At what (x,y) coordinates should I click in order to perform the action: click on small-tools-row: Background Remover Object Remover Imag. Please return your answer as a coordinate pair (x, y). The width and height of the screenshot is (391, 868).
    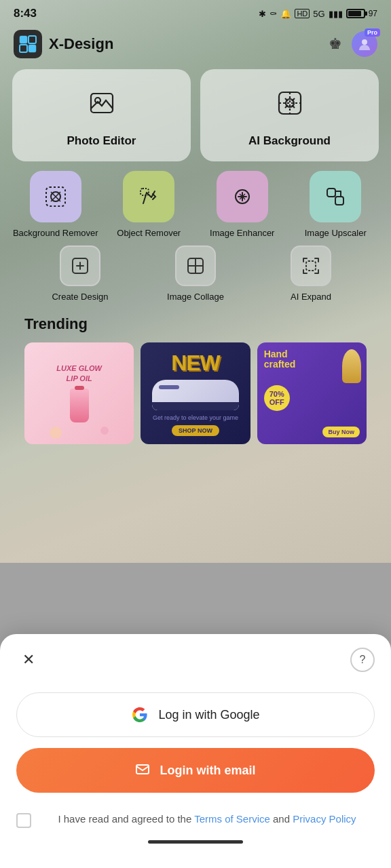
    Looking at the image, I should click on (196, 205).